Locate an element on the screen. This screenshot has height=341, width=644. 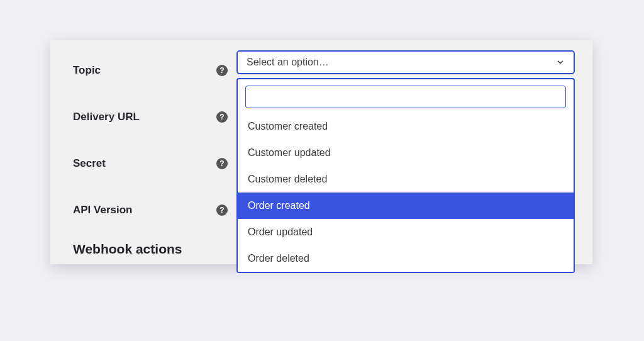
topic-option: Customer deleted is located at coordinates (406, 179).